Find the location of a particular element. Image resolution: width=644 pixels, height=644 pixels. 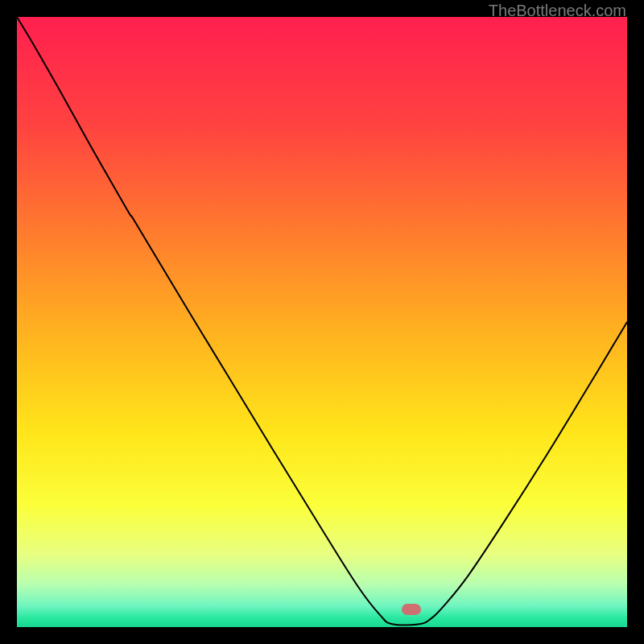

watermark-text: TheBottleneck.com is located at coordinates (557, 11).